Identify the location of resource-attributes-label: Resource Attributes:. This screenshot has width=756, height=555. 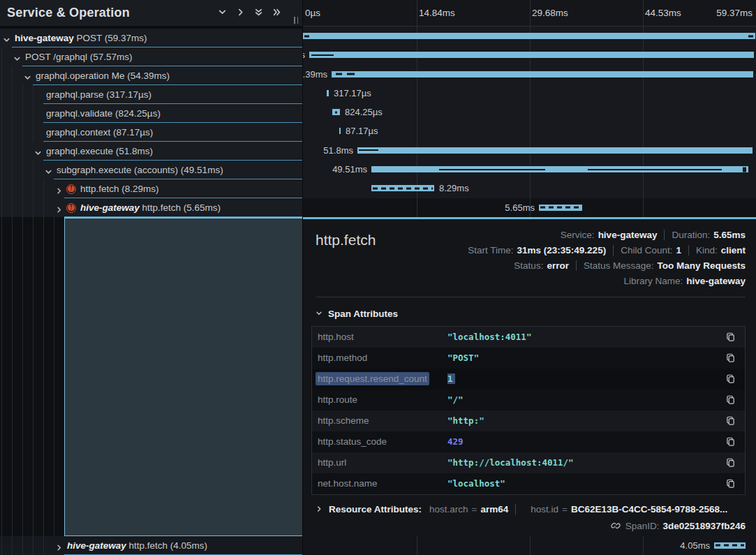
(376, 510).